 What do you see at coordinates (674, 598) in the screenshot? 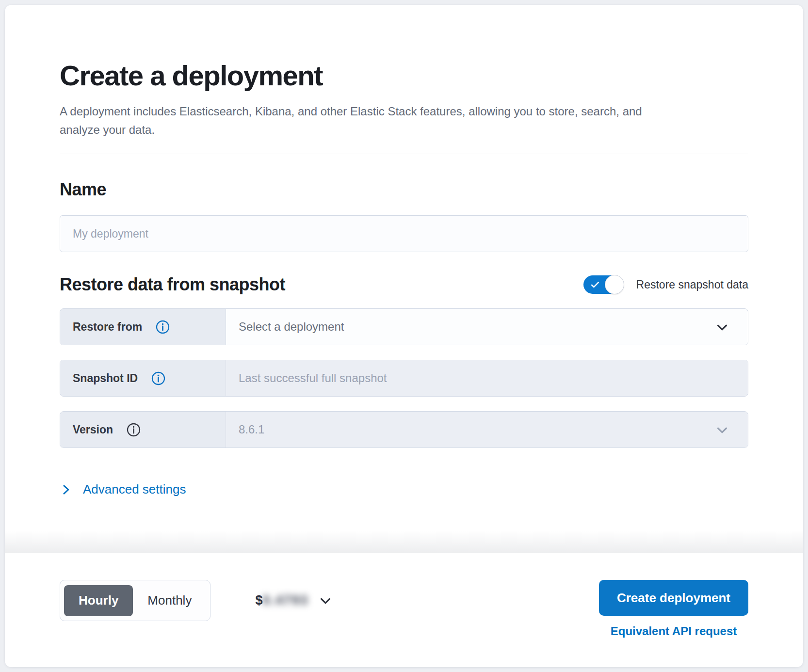
I see `create-deployment-button: Create deployment` at bounding box center [674, 598].